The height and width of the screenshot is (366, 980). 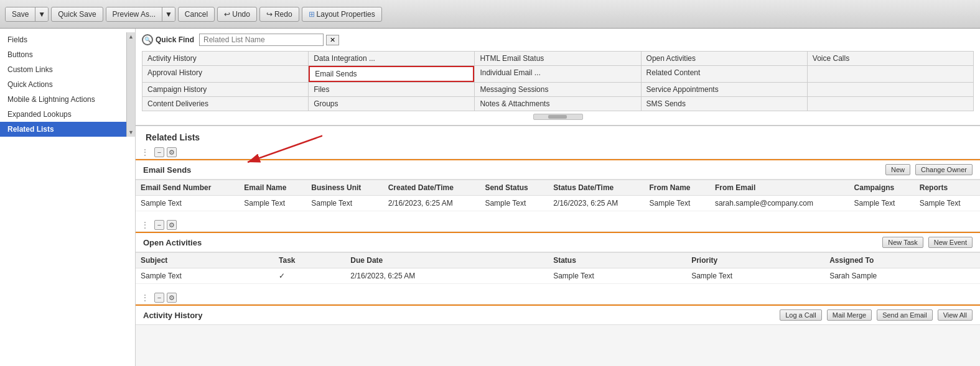 I want to click on related-item-notes-attachments: Notes & Attachments, so click(x=558, y=104).